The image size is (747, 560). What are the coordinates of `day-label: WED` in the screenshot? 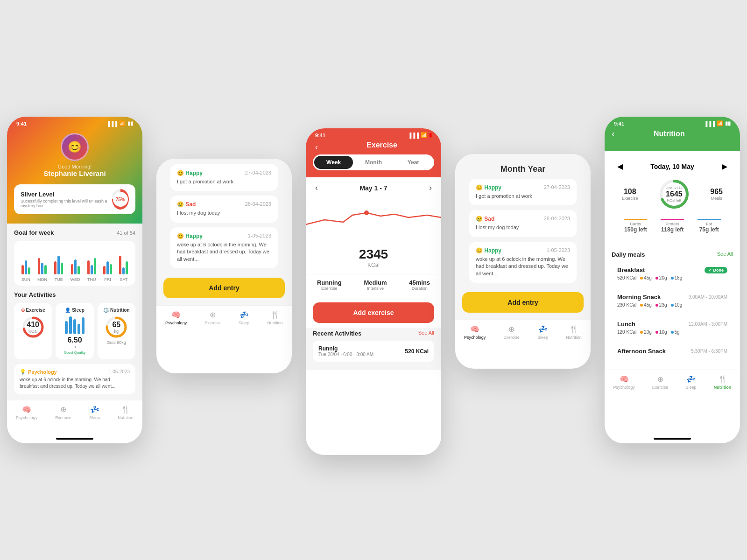 It's located at (76, 280).